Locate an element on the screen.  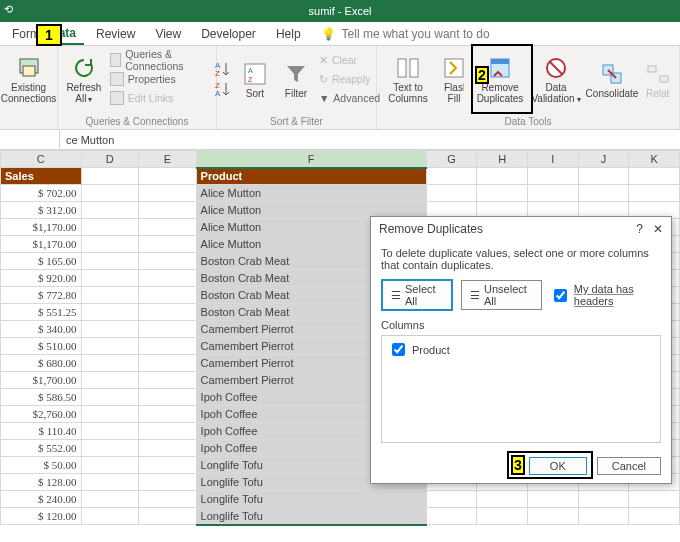
tab-view: View is located at coordinates (168, 34).